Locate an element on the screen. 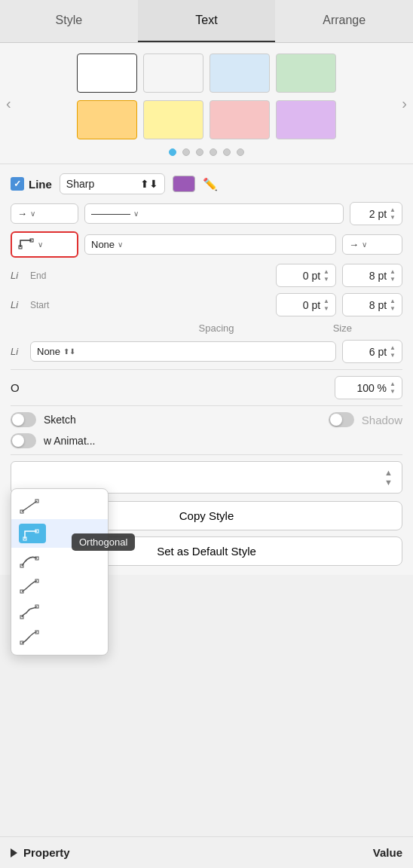 The width and height of the screenshot is (413, 868). li-none-dropdown-icon: ⬆⬇ is located at coordinates (69, 351).